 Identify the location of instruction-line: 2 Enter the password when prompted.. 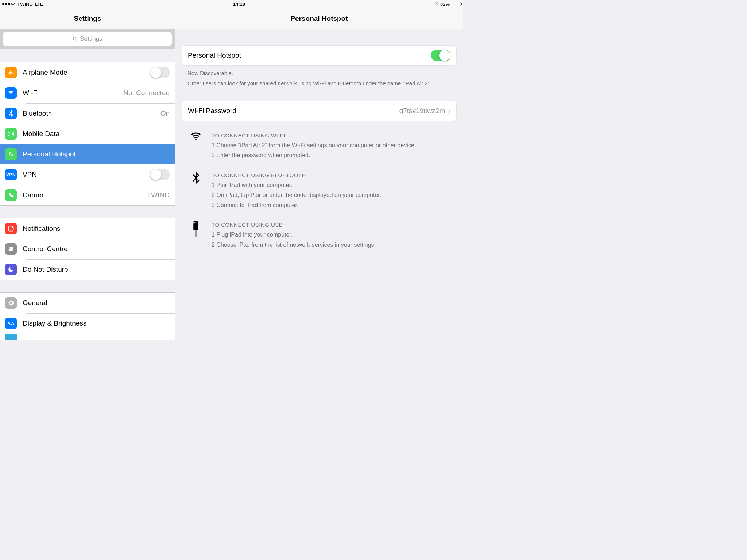
(331, 155).